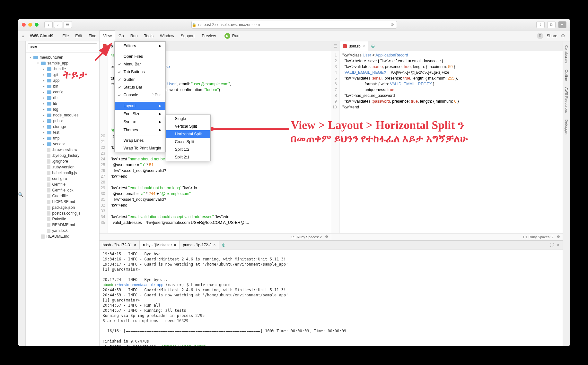  What do you see at coordinates (62, 167) in the screenshot?
I see `tree-file: .ruby-version` at bounding box center [62, 167].